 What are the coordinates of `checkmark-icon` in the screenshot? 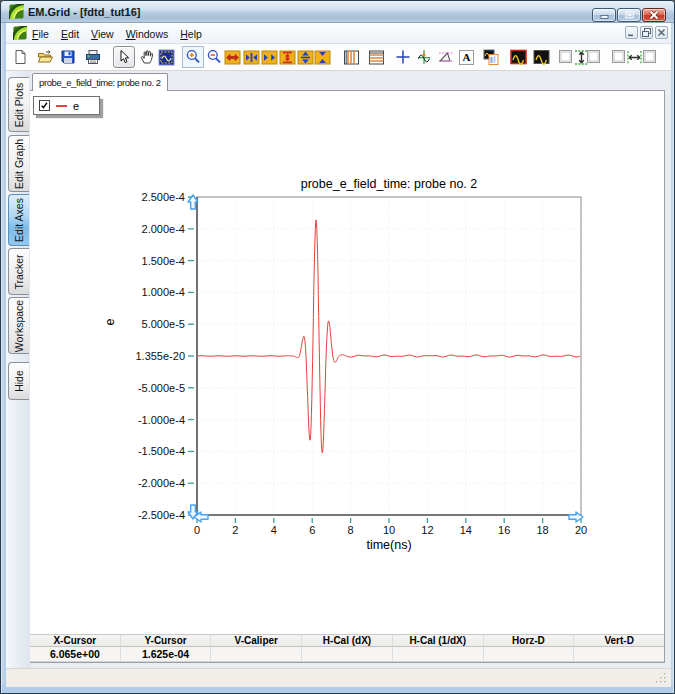 It's located at (44, 106).